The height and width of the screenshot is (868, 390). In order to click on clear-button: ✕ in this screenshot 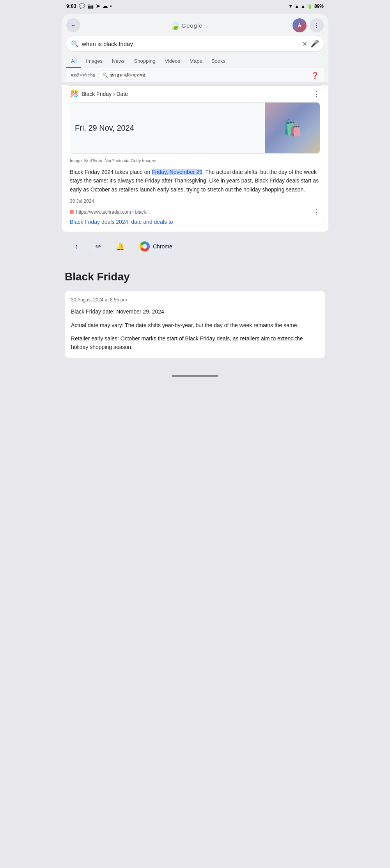, I will do `click(305, 44)`.